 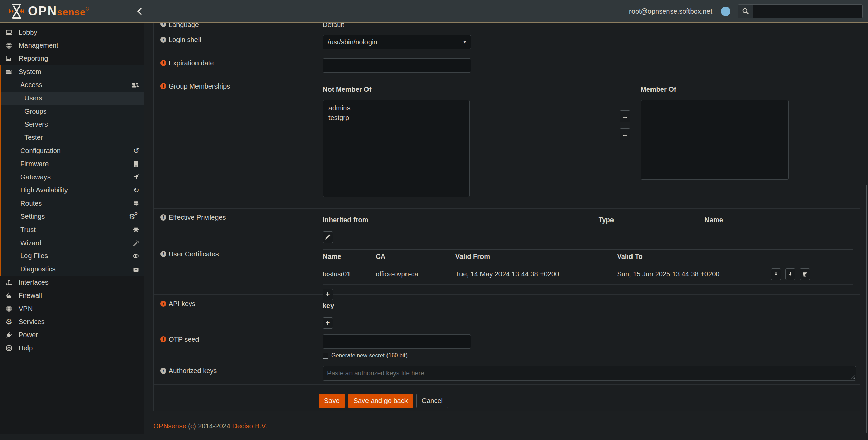 I want to click on certificate-row: testusr01 office-ovpn-ca Tue, 14 May 202…, so click(x=588, y=274).